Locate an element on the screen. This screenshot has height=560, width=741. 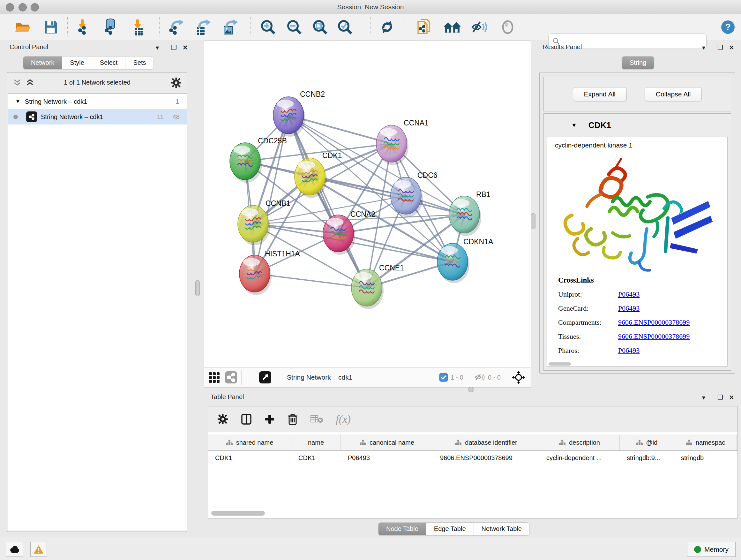
column-header-database-identifier: database identifier is located at coordinates (486, 442).